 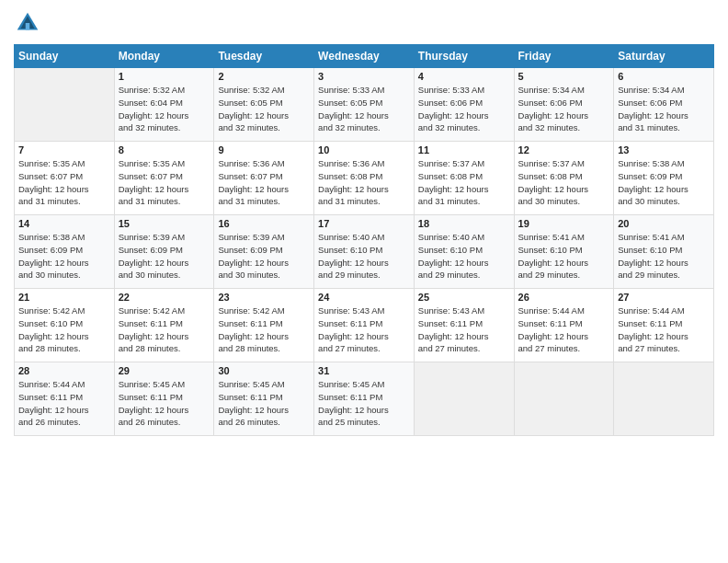 What do you see at coordinates (164, 399) in the screenshot?
I see `calendar-cell: 29Sunrise: 5:45 AMSunset: 6:11 PMDayligh…` at bounding box center [164, 399].